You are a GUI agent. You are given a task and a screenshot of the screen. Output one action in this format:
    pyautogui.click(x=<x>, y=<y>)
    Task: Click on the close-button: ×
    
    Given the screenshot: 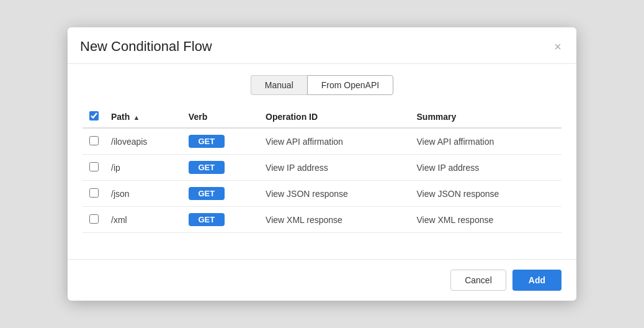 What is the action you would take?
    pyautogui.click(x=558, y=47)
    